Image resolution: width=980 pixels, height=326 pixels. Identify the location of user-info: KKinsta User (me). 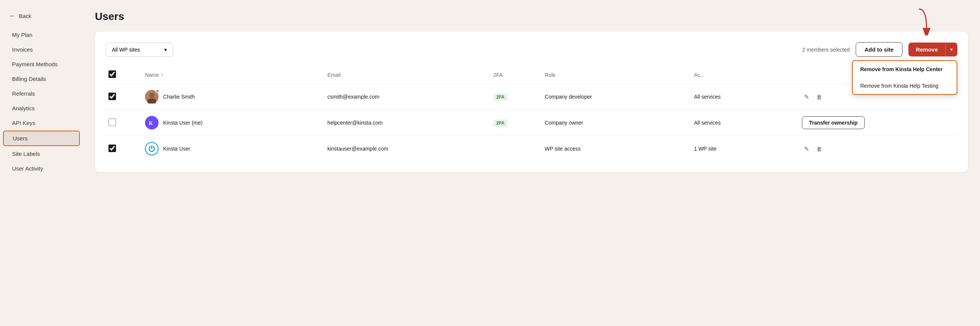
(232, 122).